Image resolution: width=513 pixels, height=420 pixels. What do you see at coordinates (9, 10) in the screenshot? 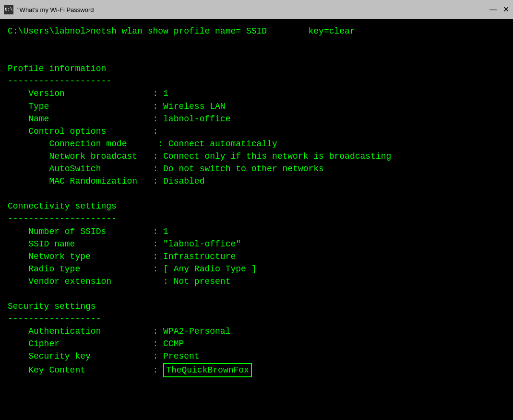
I see `app-icon-label: C:\` at bounding box center [9, 10].